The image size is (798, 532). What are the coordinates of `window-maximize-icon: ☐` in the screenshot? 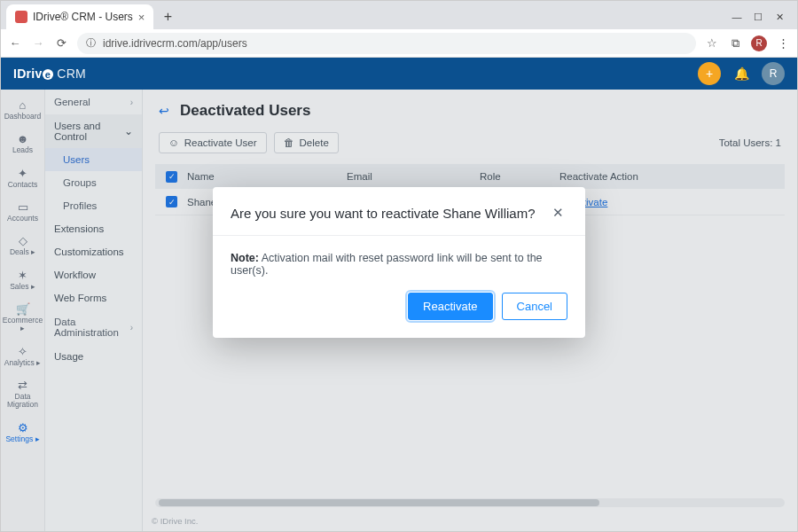 It's located at (758, 18).